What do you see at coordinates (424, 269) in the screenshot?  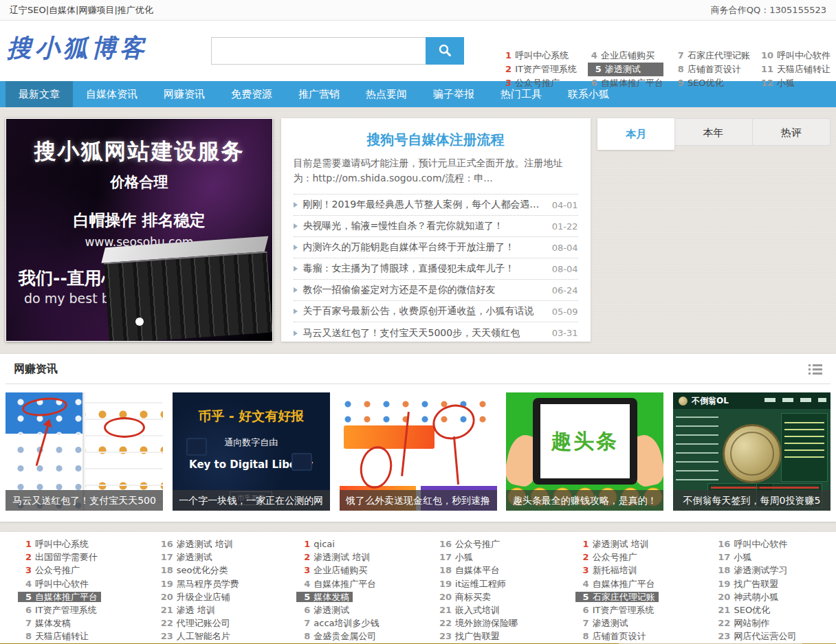 I see `article-link: 毒瘤：女主播为了博眼球，直播侵犯未成年儿子！` at bounding box center [424, 269].